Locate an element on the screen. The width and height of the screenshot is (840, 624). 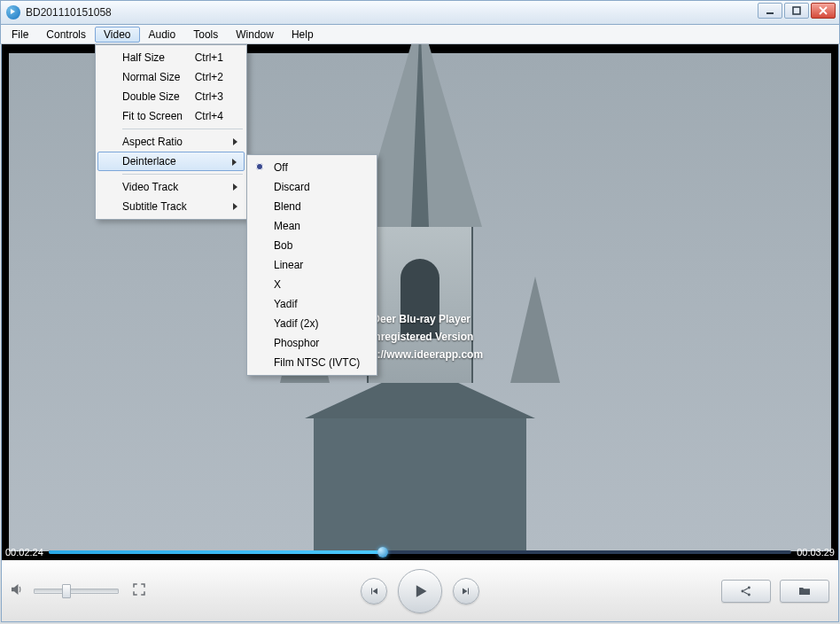
menu-audio: Audio is located at coordinates (163, 35).